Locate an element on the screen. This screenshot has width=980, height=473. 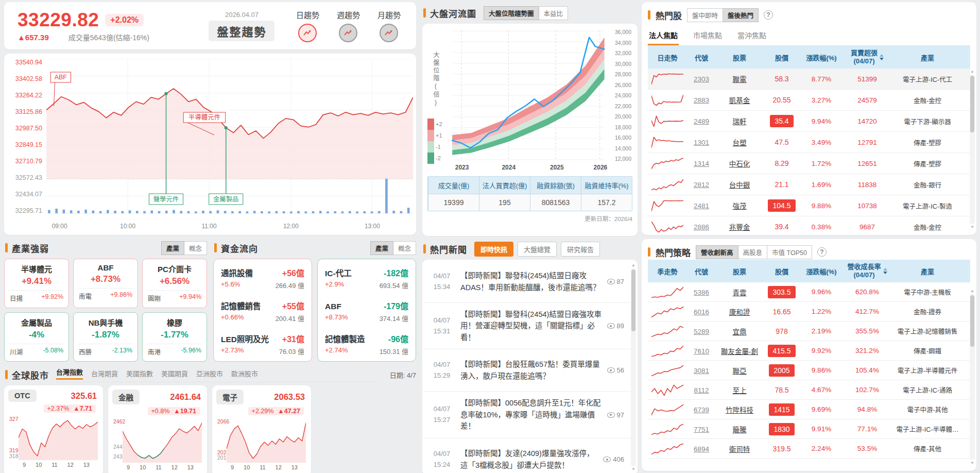
stock-row: 6894 衛司特 319.5 2.24% 53.5% 傳產-其他 is located at coordinates (809, 449).